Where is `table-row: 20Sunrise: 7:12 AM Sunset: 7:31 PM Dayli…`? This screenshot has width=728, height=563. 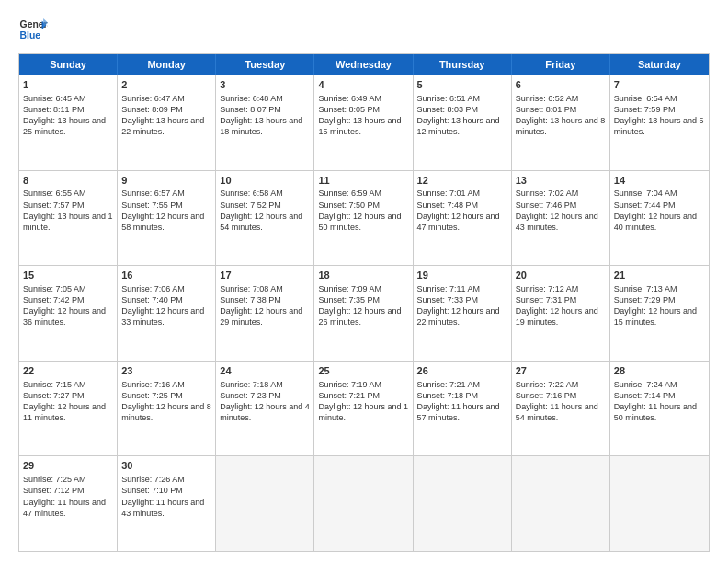
table-row: 20Sunrise: 7:12 AM Sunset: 7:31 PM Dayli… is located at coordinates (561, 313).